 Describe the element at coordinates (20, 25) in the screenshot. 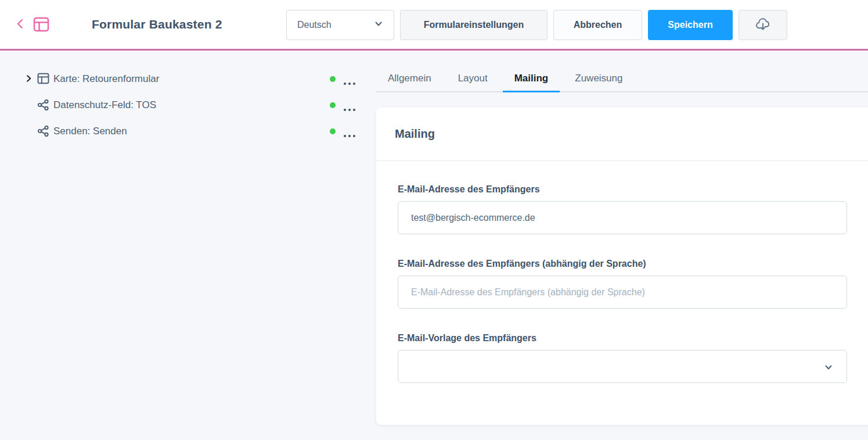

I see `chevron-left-icon` at that location.